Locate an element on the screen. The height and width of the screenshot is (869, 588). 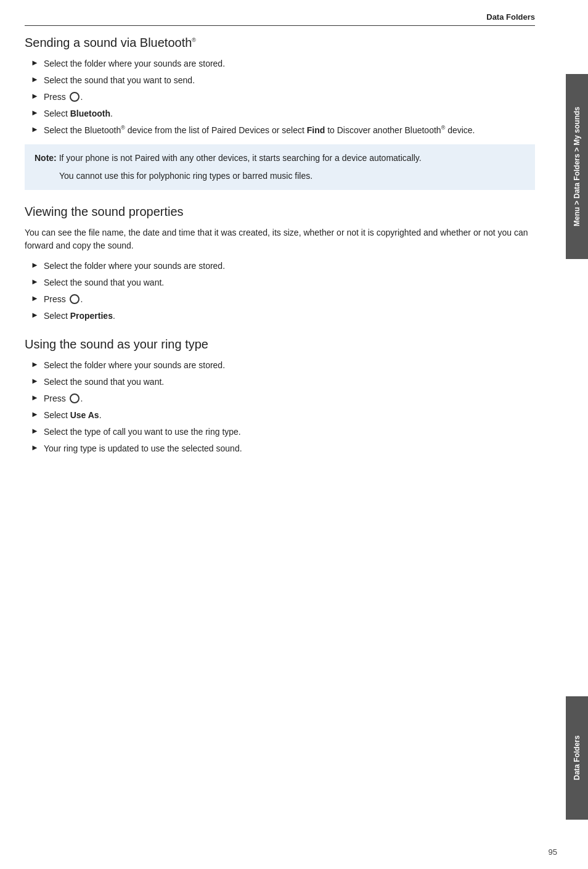
page-number-text: 95 is located at coordinates (553, 852).